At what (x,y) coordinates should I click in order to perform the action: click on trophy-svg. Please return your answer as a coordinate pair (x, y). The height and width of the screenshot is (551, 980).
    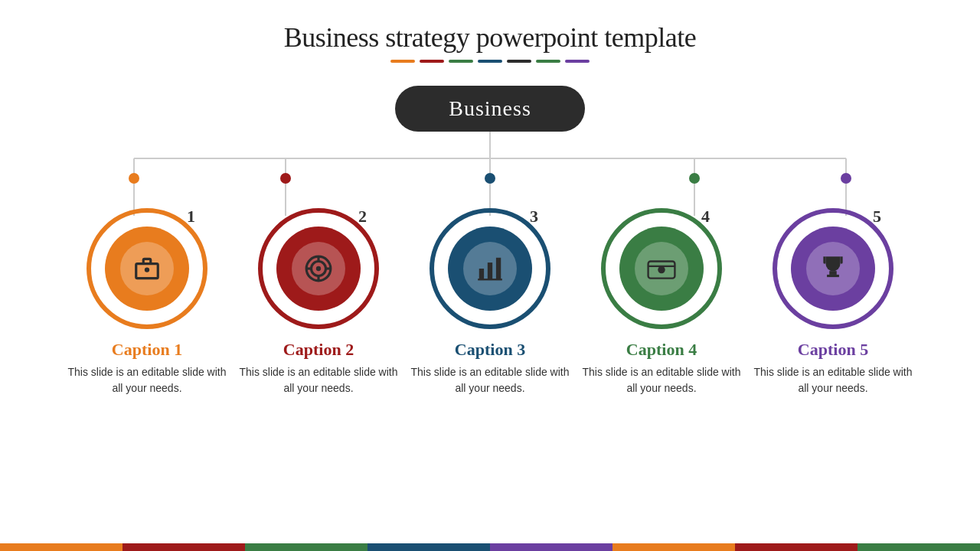
    Looking at the image, I should click on (833, 269).